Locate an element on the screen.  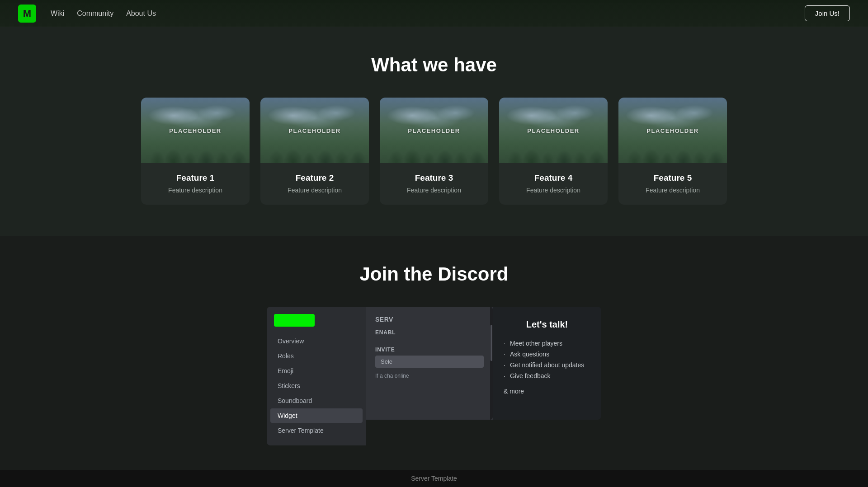
feature-desc-2: Feature description is located at coordinates (315, 190).